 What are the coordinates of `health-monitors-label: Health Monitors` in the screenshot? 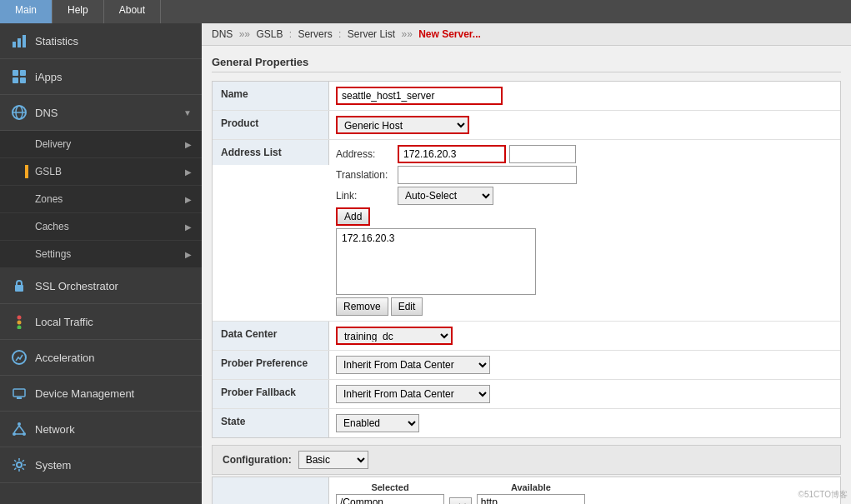 It's located at (271, 491).